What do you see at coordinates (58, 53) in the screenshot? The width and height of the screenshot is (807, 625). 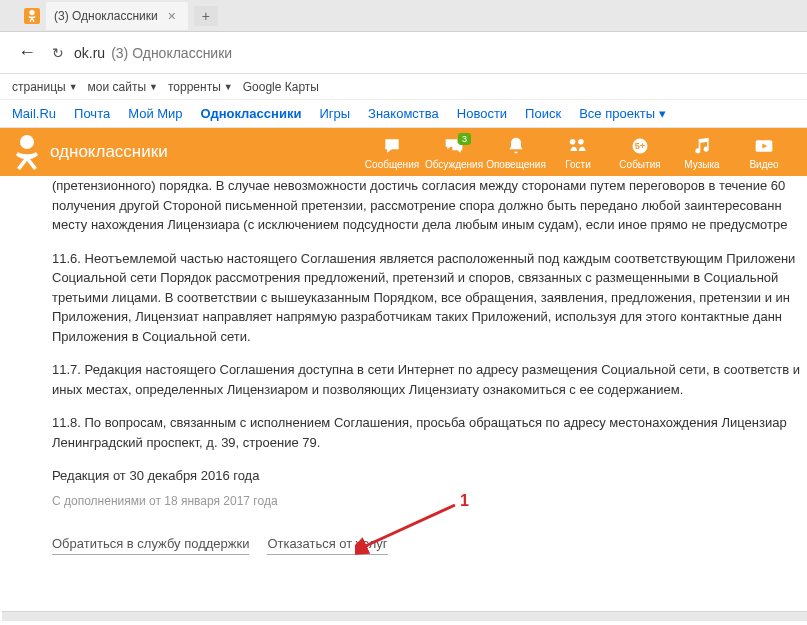 I see `refresh-icon: ↻` at bounding box center [58, 53].